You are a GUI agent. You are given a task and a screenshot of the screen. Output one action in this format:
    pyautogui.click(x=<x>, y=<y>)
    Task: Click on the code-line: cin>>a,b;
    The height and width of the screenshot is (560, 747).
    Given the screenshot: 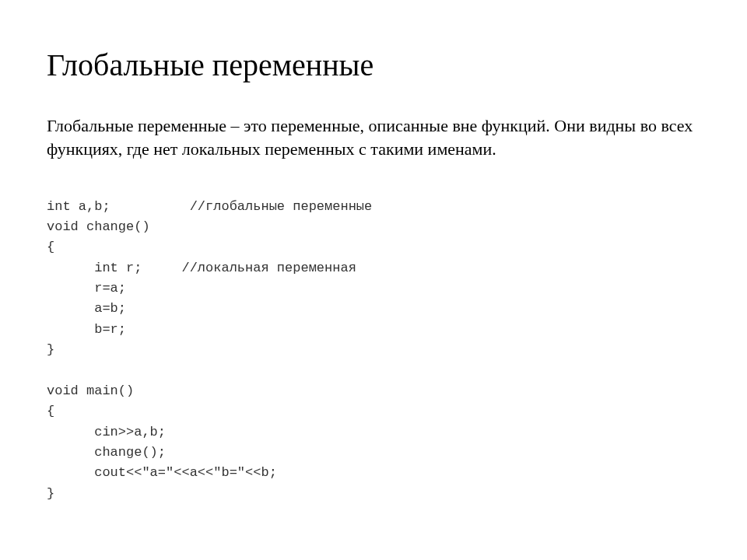 What is the action you would take?
    pyautogui.click(x=106, y=432)
    